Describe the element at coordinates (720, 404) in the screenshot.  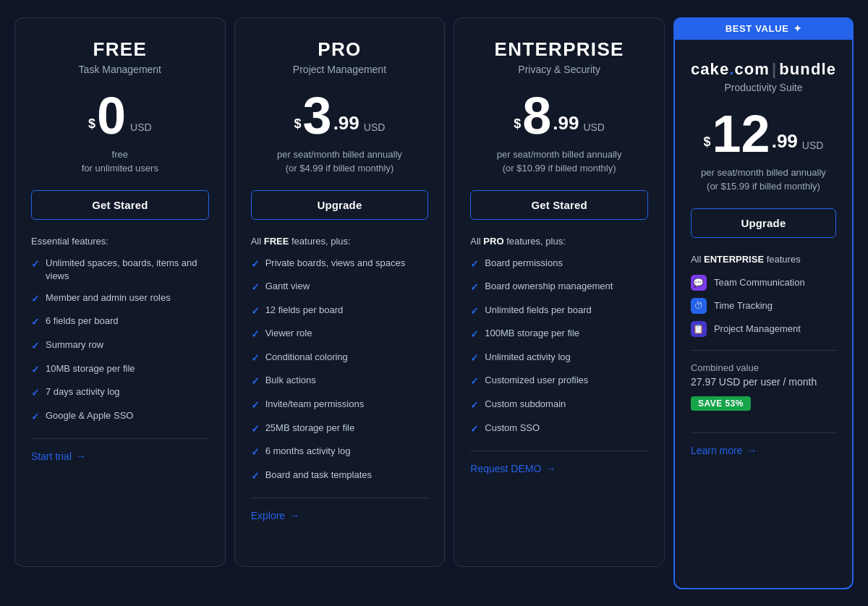
I see `save-badge: SAVE 53%` at that location.